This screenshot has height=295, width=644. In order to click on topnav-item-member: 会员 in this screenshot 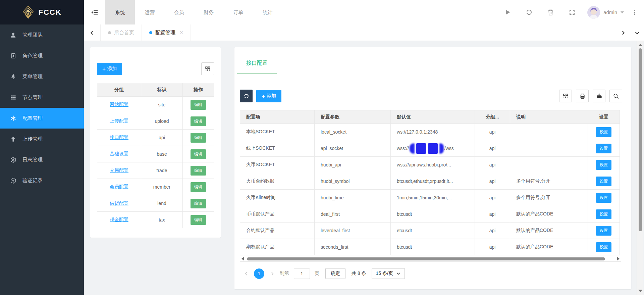, I will do `click(179, 12)`.